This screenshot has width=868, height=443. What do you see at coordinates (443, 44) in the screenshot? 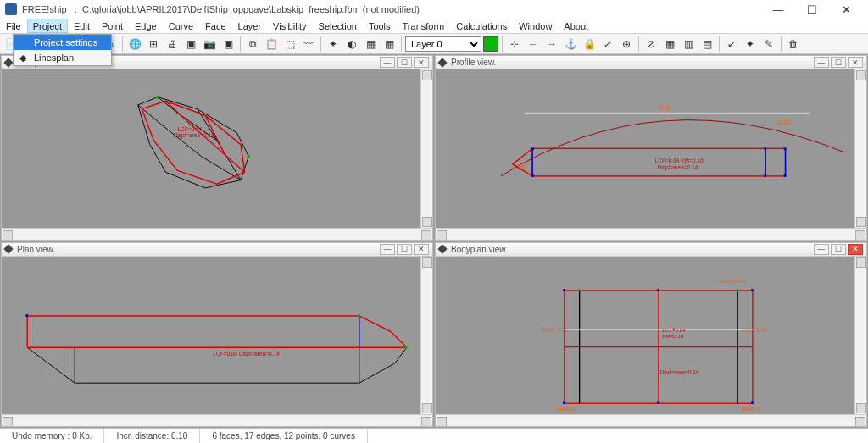
I see `layer-select: Layer 0` at bounding box center [443, 44].